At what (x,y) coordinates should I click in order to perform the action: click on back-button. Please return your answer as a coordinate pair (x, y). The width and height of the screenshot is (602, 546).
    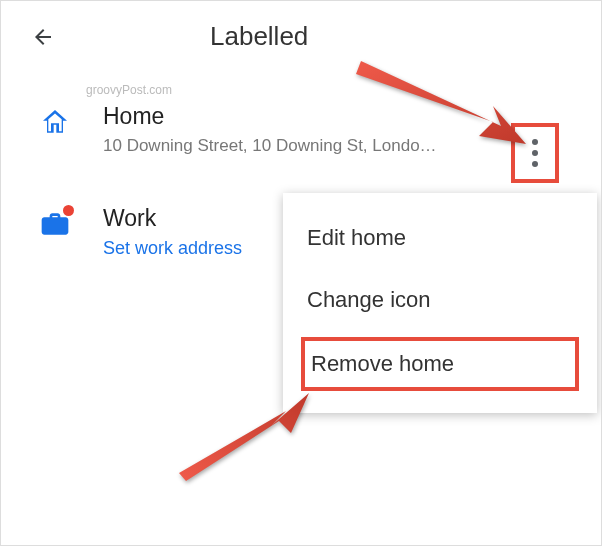
    Looking at the image, I should click on (43, 37).